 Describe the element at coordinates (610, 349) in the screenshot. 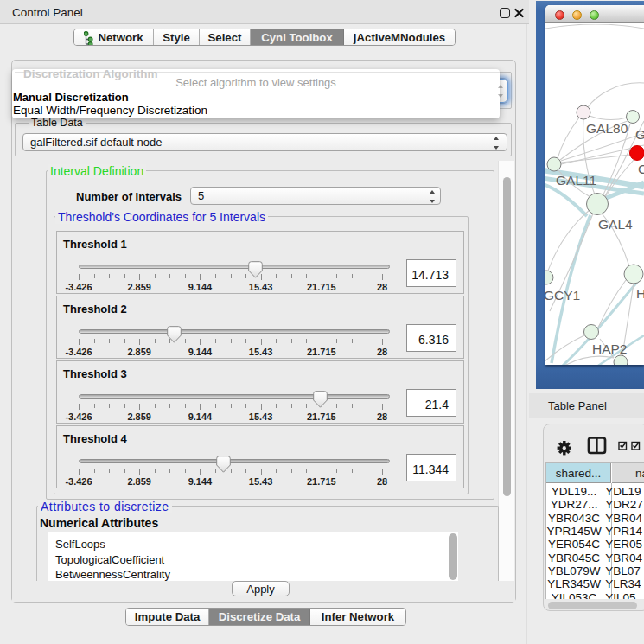

I see `svg-text: HAP2` at that location.